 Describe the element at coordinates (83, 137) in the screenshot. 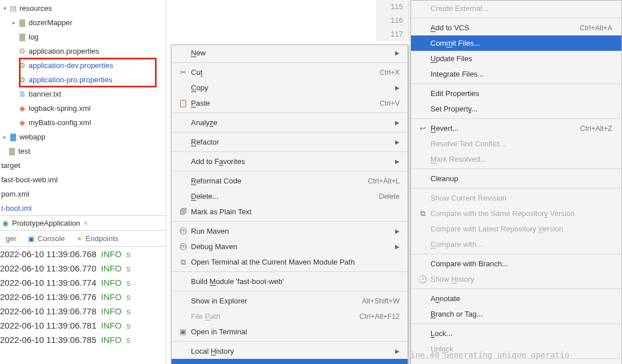

I see `tree-item-webapp: ▇webapp` at that location.